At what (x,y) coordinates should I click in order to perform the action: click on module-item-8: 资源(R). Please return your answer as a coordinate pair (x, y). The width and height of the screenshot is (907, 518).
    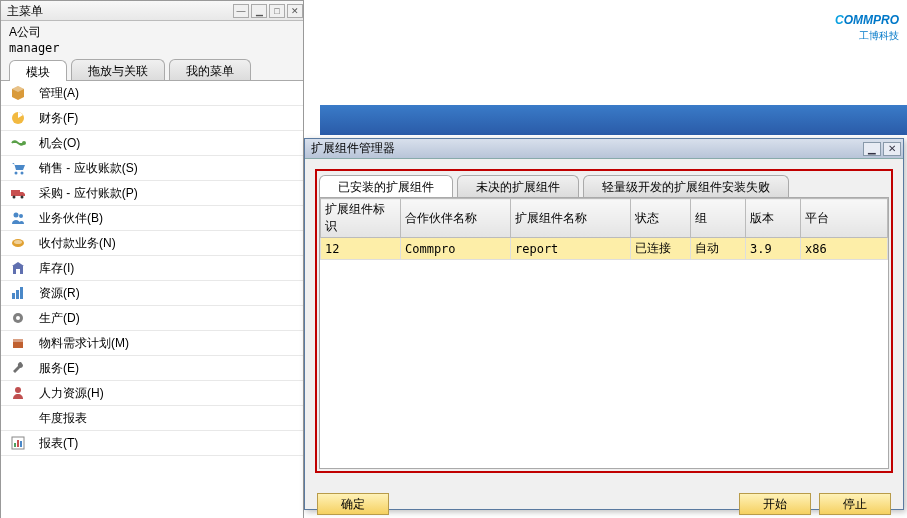
    Looking at the image, I should click on (152, 294).